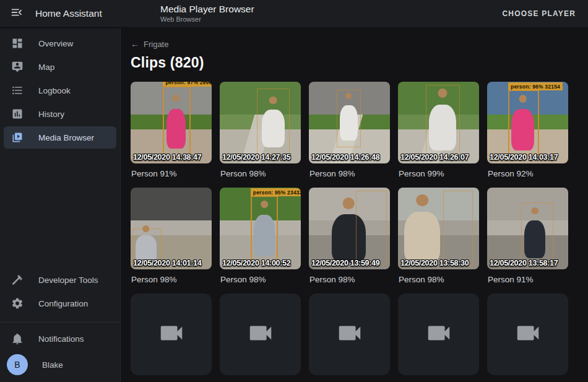 The image size is (588, 382). Describe the element at coordinates (60, 90) in the screenshot. I see `sidebar-item-logbook: Logbook` at that location.